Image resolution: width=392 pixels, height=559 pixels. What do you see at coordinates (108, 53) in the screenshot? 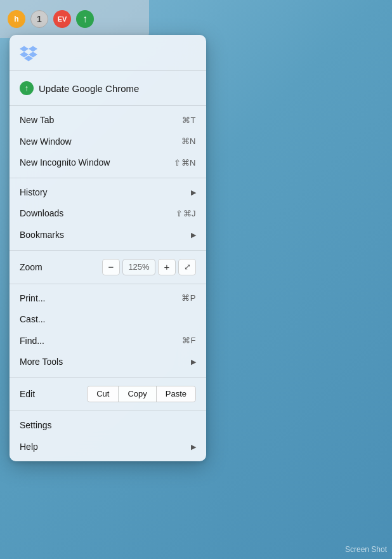
I see `menu-header-section` at bounding box center [108, 53].